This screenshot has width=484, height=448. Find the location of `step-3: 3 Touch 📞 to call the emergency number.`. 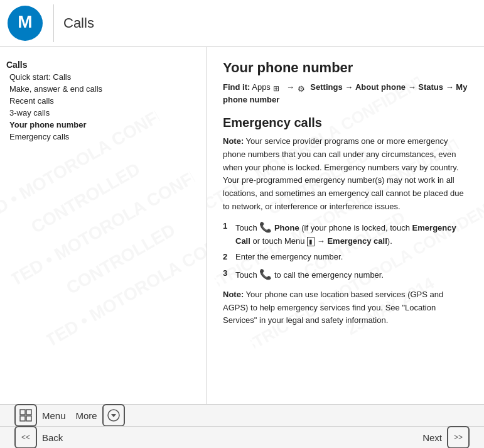

step-3: 3 Touch 📞 to call the emergency number. is located at coordinates (345, 275).